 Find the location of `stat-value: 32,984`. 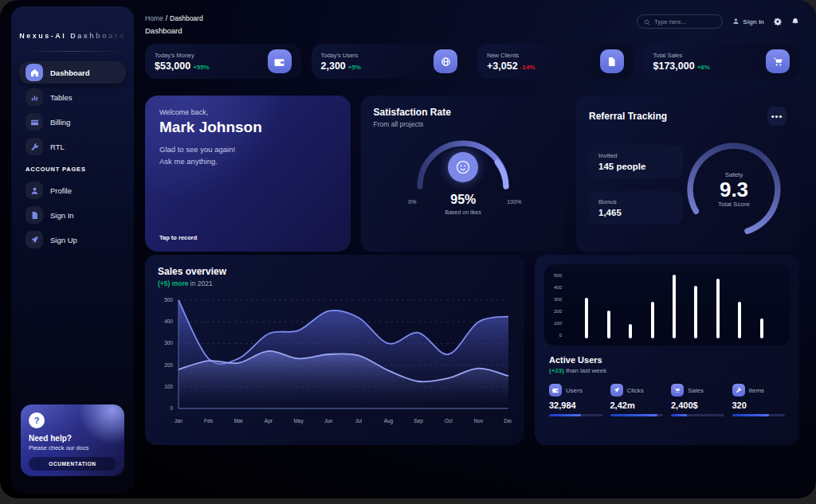

stat-value: 32,984 is located at coordinates (575, 405).